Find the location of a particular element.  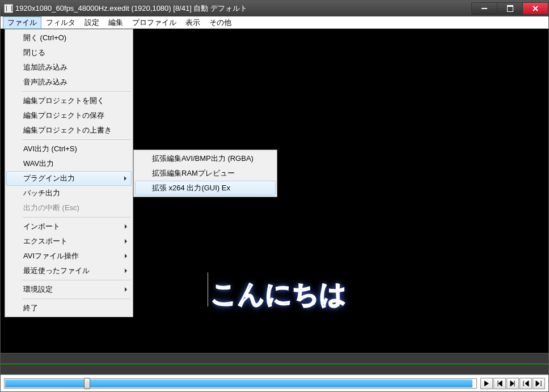

menu-plugin-out-label: プラグイン出力 is located at coordinates (49, 178).